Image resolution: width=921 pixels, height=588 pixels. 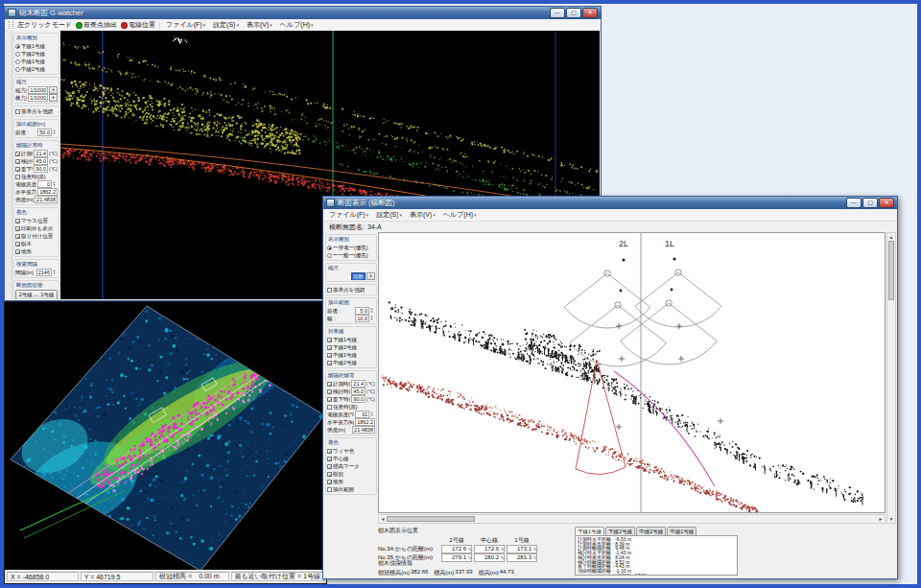 I want to click on display-type-radios-radio-0: 一停電一(優先), so click(x=351, y=247).